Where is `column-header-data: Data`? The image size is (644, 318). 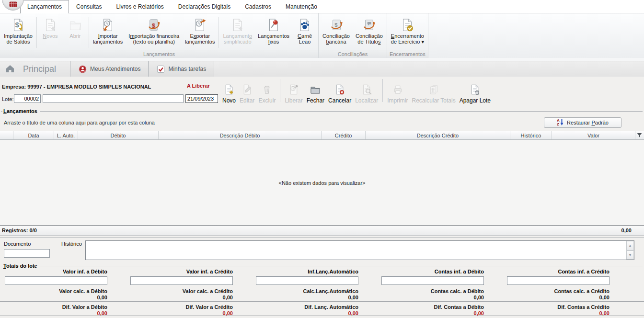 column-header-data: Data is located at coordinates (34, 135).